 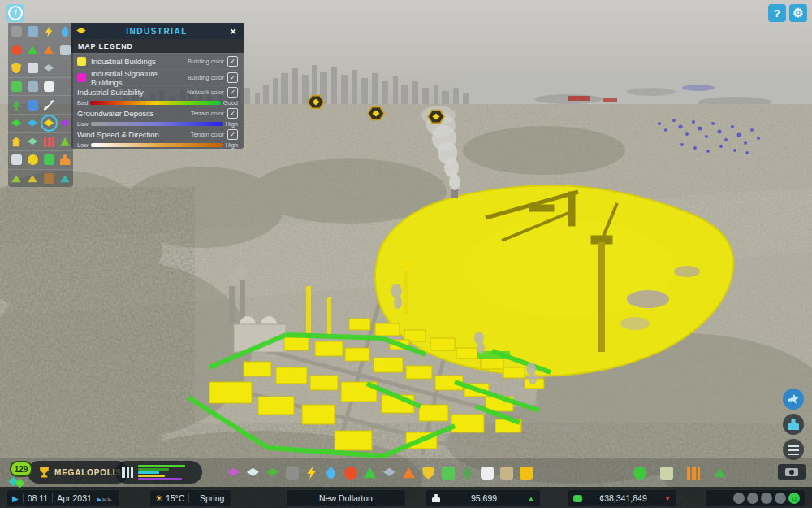 I want to click on infoview-administration, so click(x=32, y=68).